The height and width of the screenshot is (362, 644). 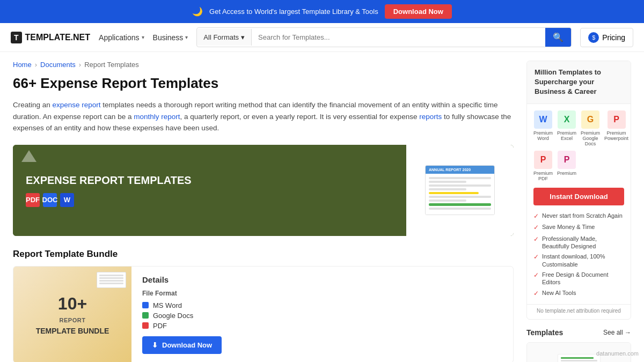 I want to click on prem-excel: X Premium Excel, so click(x=567, y=129).